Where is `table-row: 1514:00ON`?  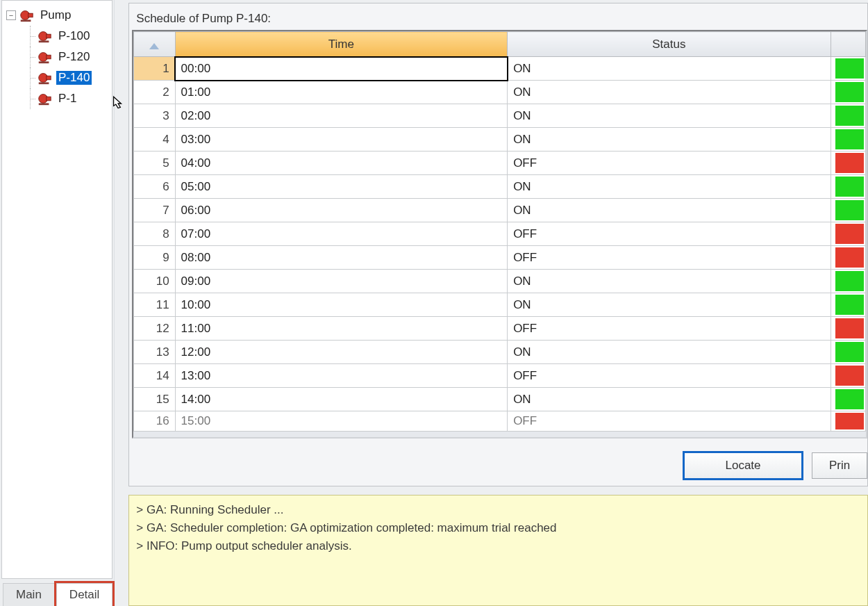 table-row: 1514:00ON is located at coordinates (500, 400).